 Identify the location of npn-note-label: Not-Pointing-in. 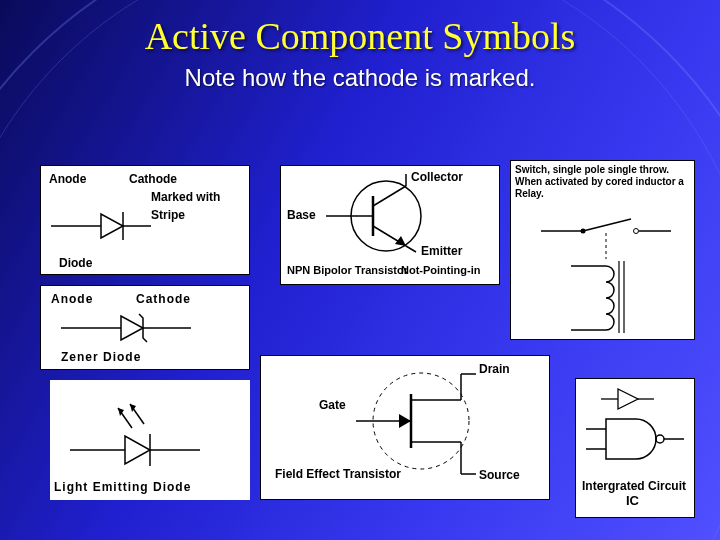
(440, 270).